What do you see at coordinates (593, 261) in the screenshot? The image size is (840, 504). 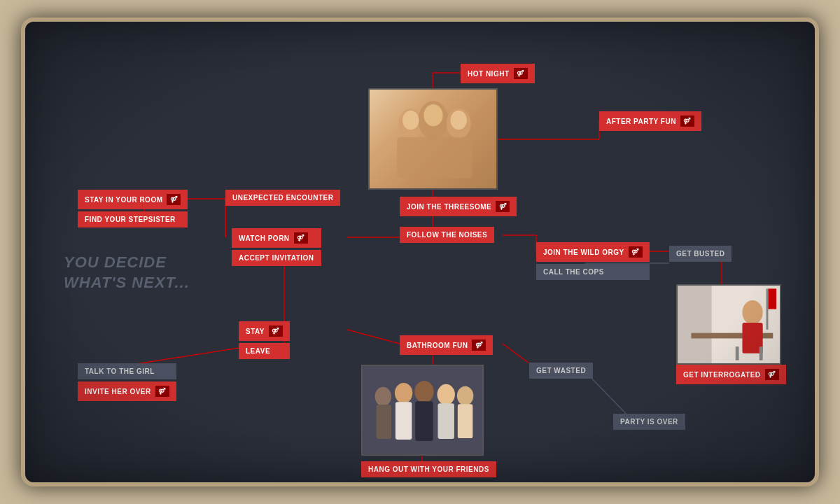 I see `orgy-group: JOIN THE WILD ORGY ⚤ CALL THE COPS` at bounding box center [593, 261].